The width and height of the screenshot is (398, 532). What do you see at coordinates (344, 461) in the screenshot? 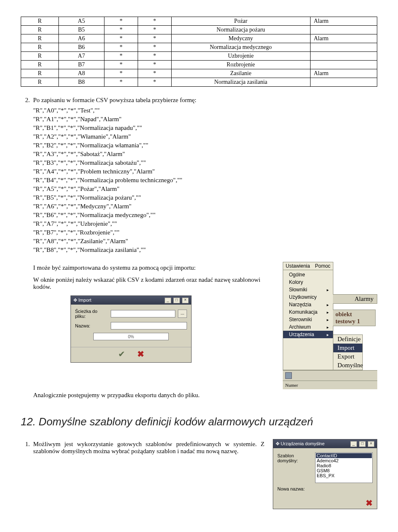
I see `listbox-option: Ademco42` at bounding box center [344, 461].